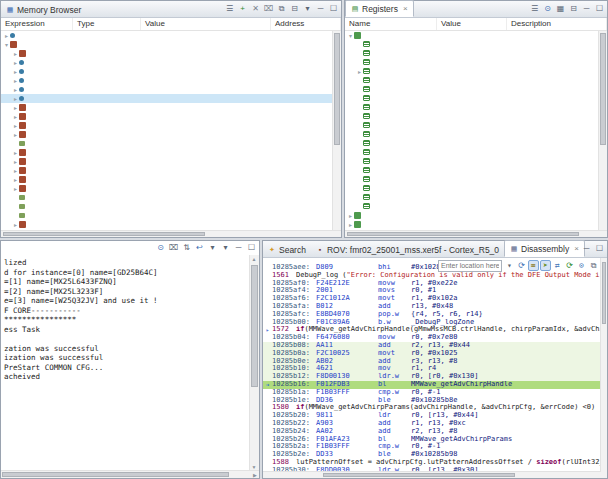 This screenshot has width=608, height=479. Describe the element at coordinates (432, 393) in the screenshot. I see `disassembly-instruction-row: 10285b1a:F1B03FFFcmp.wr0, #-1` at that location.